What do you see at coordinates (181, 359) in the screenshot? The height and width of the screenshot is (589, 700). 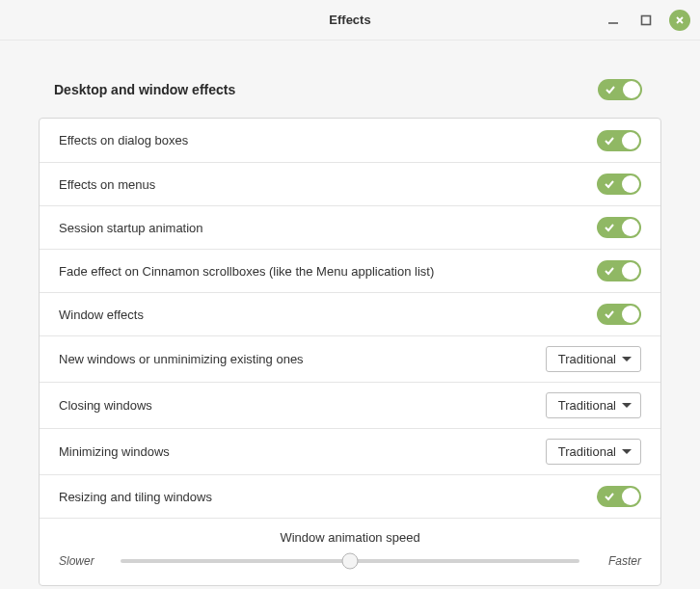 I see `label-new-windows: New windows or unminimizing existing one…` at bounding box center [181, 359].